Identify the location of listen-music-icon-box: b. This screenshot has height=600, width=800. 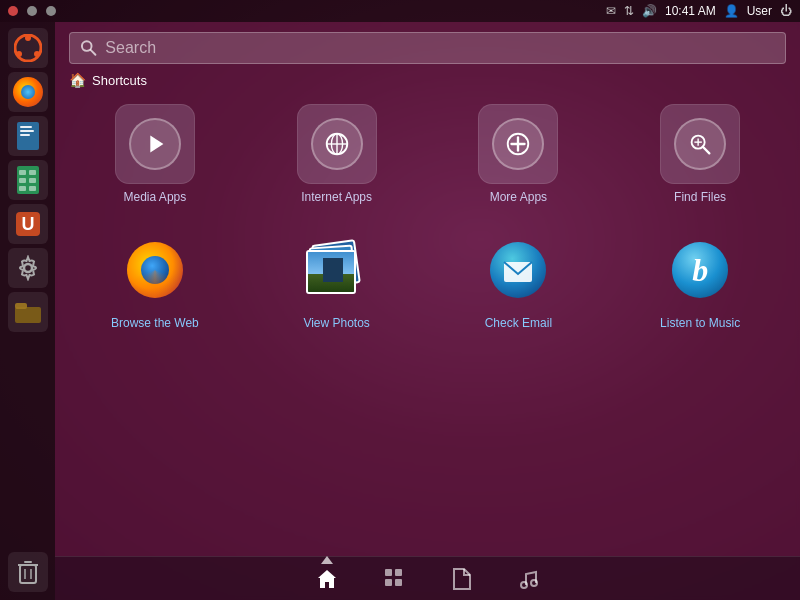
(700, 270).